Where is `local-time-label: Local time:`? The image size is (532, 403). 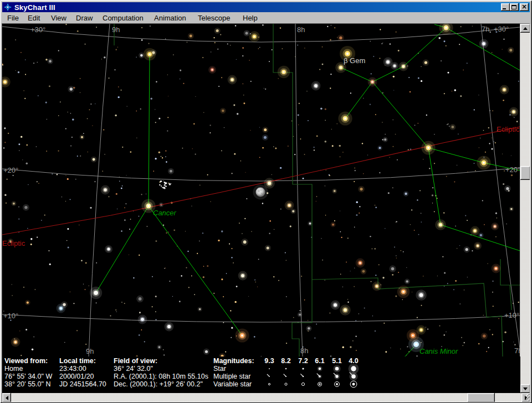
local-time-label: Local time: is located at coordinates (83, 361).